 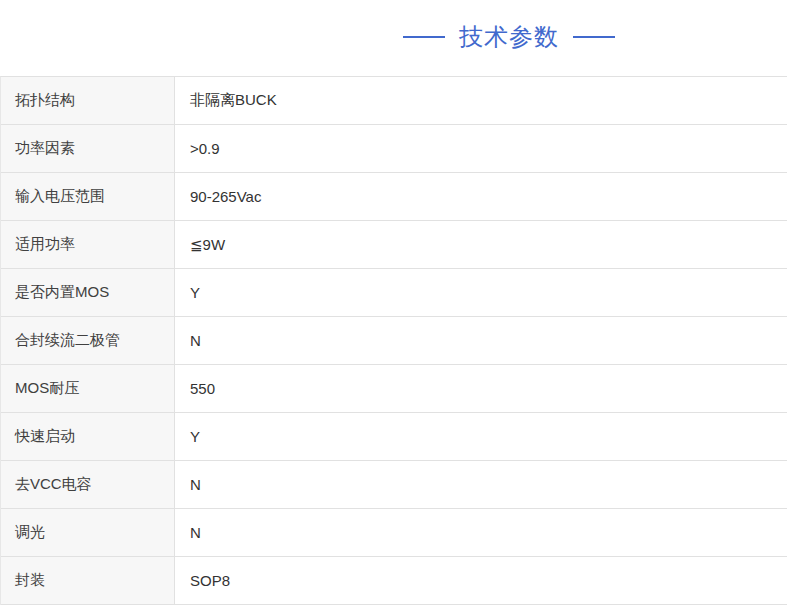 I want to click on table-row: 封装SOP8, so click(x=394, y=581).